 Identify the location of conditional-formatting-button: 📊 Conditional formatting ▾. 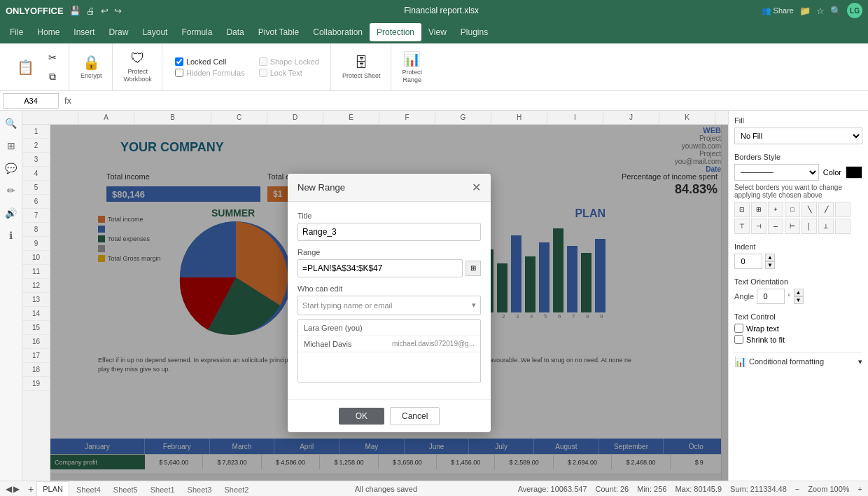
(798, 361).